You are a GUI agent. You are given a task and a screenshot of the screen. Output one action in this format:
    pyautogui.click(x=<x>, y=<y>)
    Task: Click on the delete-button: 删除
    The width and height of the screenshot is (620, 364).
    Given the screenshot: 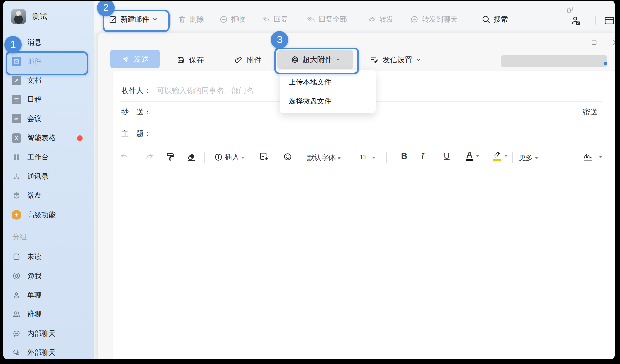 What is the action you would take?
    pyautogui.click(x=191, y=19)
    